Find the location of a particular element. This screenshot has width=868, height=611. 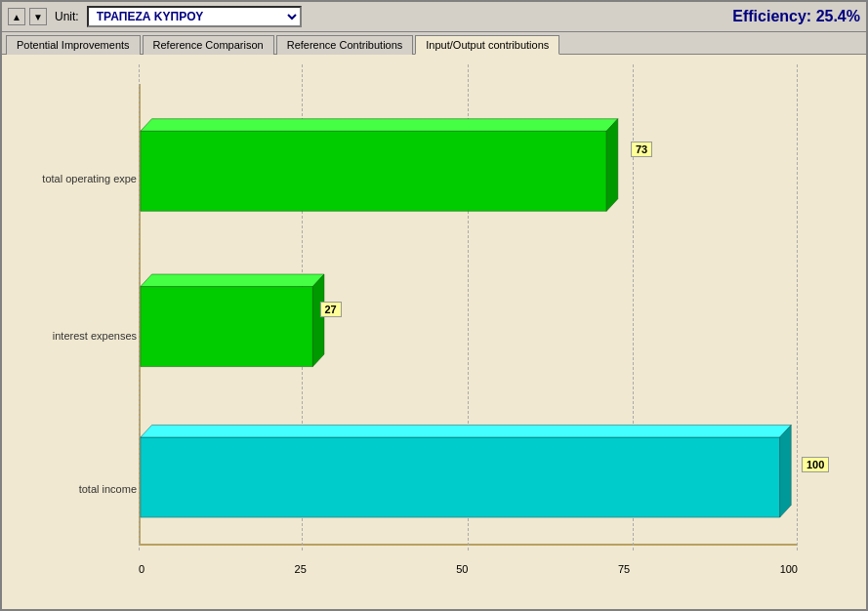

bar3-top is located at coordinates (459, 424).